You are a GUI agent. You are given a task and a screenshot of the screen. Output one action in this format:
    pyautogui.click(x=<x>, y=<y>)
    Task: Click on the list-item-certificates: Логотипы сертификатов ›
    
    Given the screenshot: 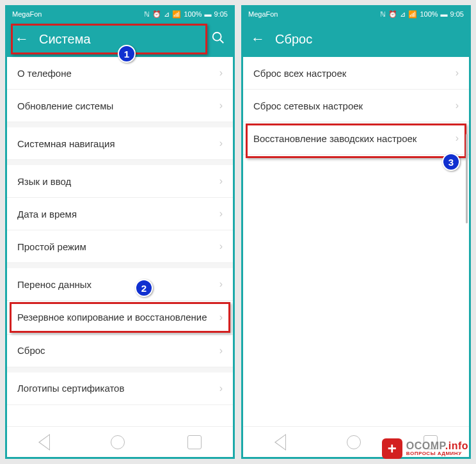 What is the action you would take?
    pyautogui.click(x=120, y=389)
    